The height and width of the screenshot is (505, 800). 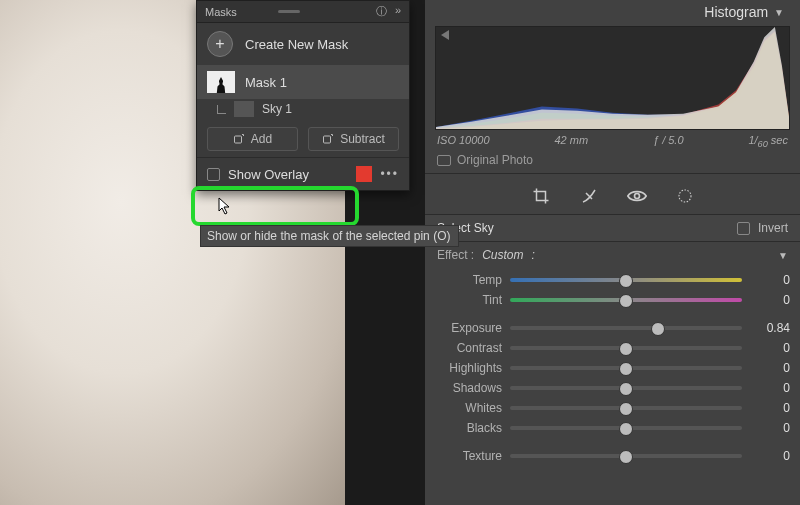 What do you see at coordinates (468, 300) in the screenshot?
I see `slider-label: Tint` at bounding box center [468, 300].